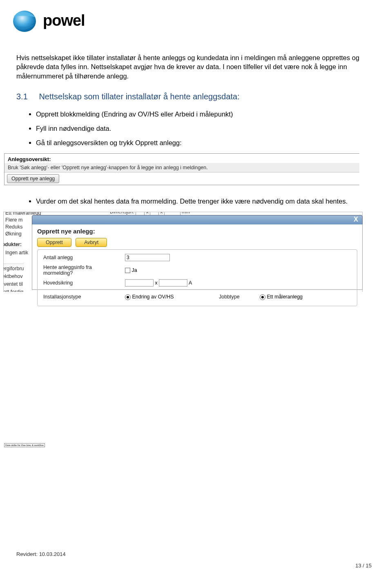 The image size is (392, 576). What do you see at coordinates (14, 269) in the screenshot?
I see `bg-text: ergiforbru` at bounding box center [14, 269].